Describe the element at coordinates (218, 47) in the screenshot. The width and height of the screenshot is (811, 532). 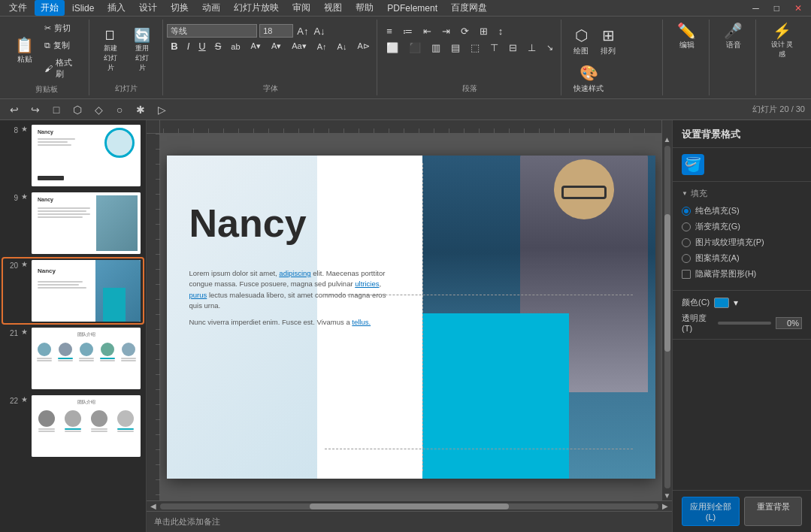
I see `strikethrough-button: S` at that location.